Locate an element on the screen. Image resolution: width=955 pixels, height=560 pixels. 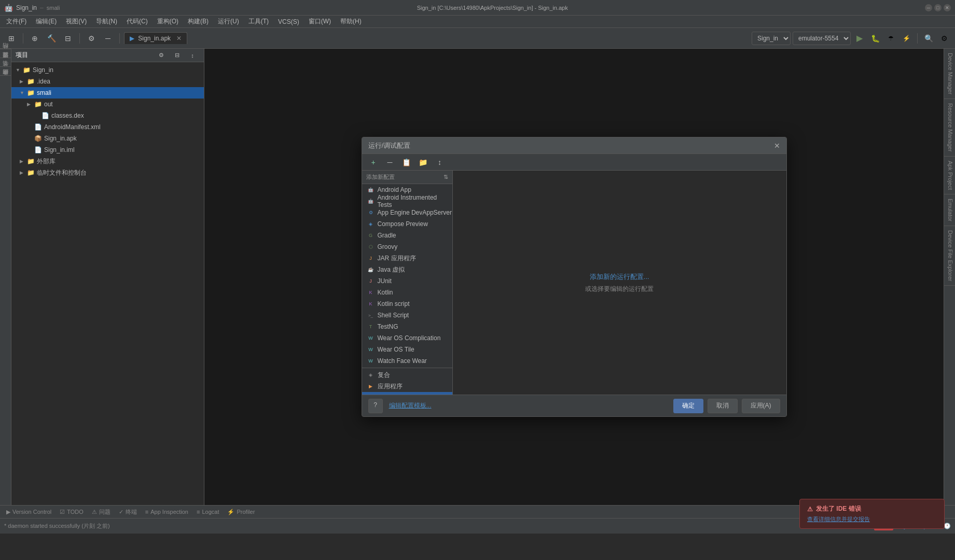
list-item-app: ▶ 应用程序 is located at coordinates (407, 386).